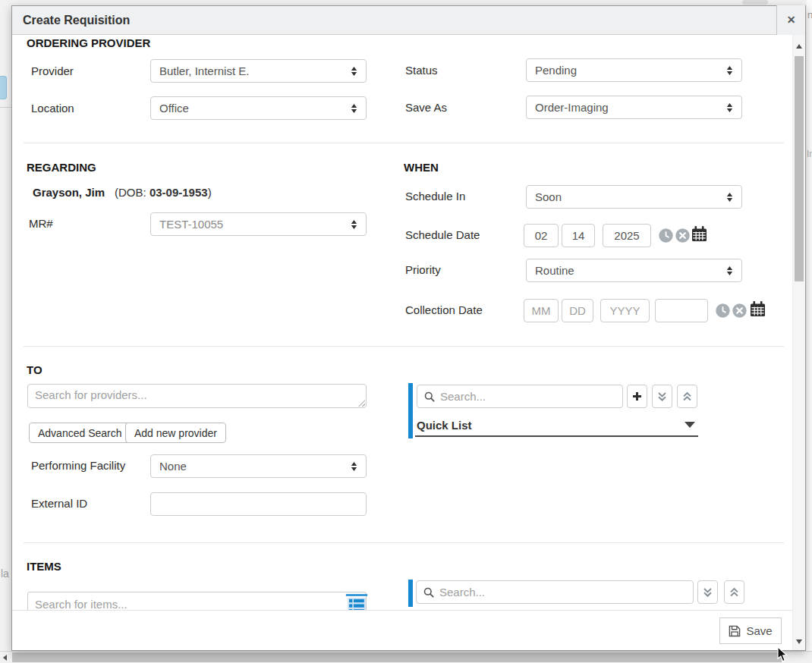 This screenshot has width=812, height=663. I want to click on schedule-year-input, so click(627, 235).